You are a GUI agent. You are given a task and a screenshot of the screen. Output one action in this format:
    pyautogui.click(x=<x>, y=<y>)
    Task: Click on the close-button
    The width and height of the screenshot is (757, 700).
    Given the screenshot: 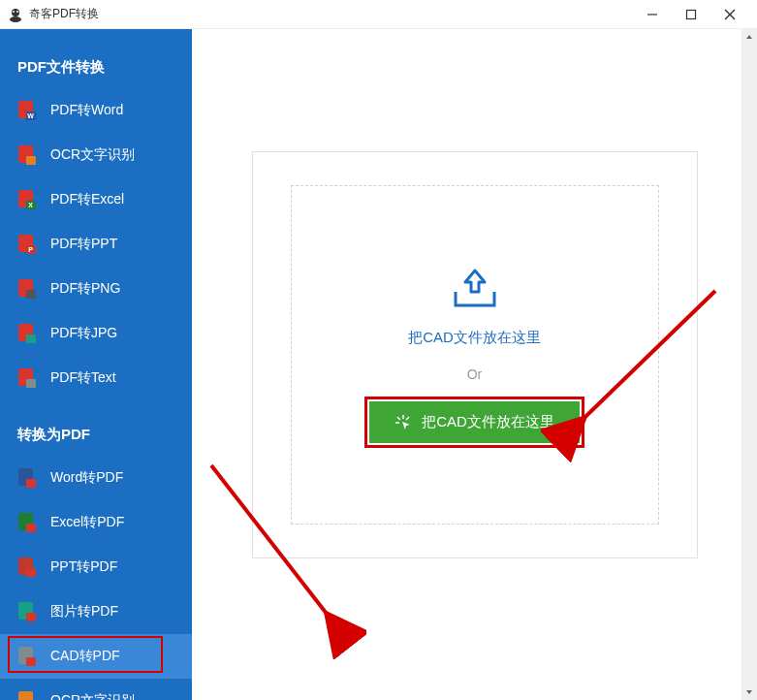 What is the action you would take?
    pyautogui.click(x=730, y=15)
    